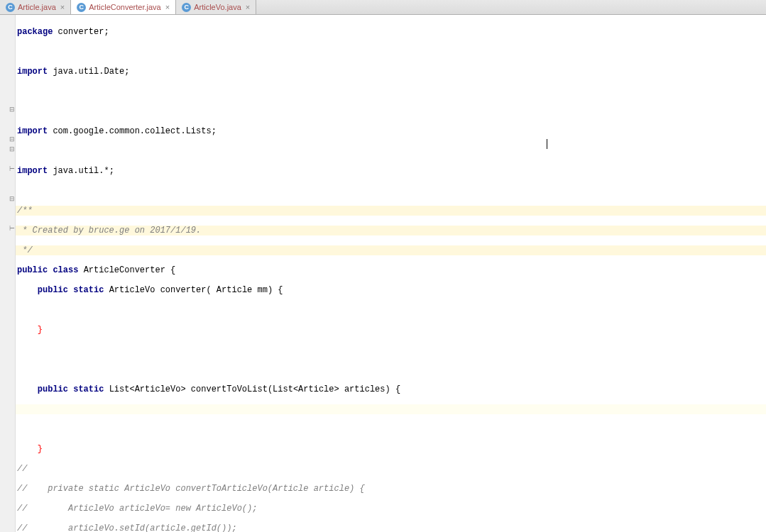  What do you see at coordinates (37, 7) in the screenshot?
I see `tab-label: Article.java` at bounding box center [37, 7].